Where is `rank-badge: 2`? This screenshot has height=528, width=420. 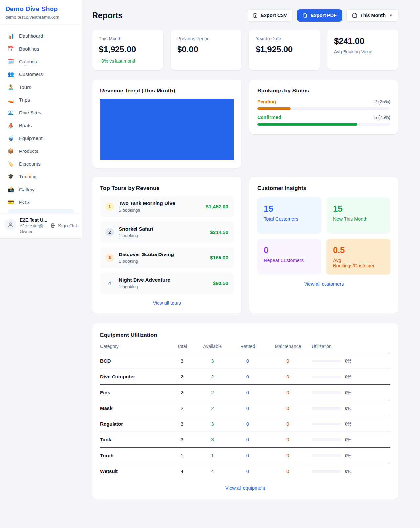
rank-badge: 2 is located at coordinates (110, 232).